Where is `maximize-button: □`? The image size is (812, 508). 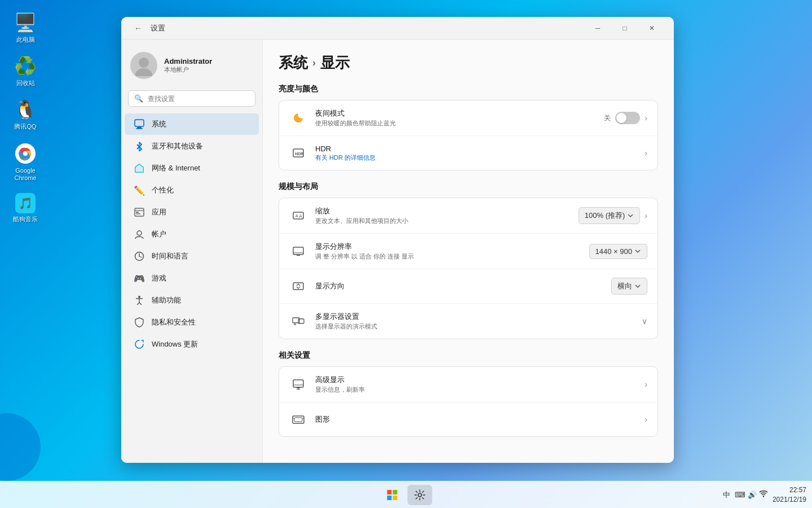
maximize-button: □ is located at coordinates (625, 28).